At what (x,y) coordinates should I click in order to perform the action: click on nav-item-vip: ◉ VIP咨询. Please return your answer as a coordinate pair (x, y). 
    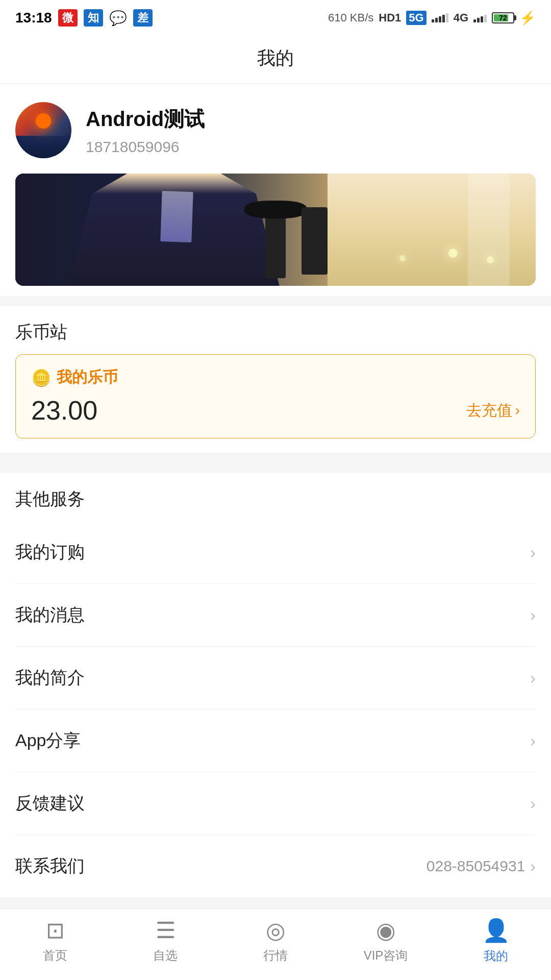
    Looking at the image, I should click on (386, 940).